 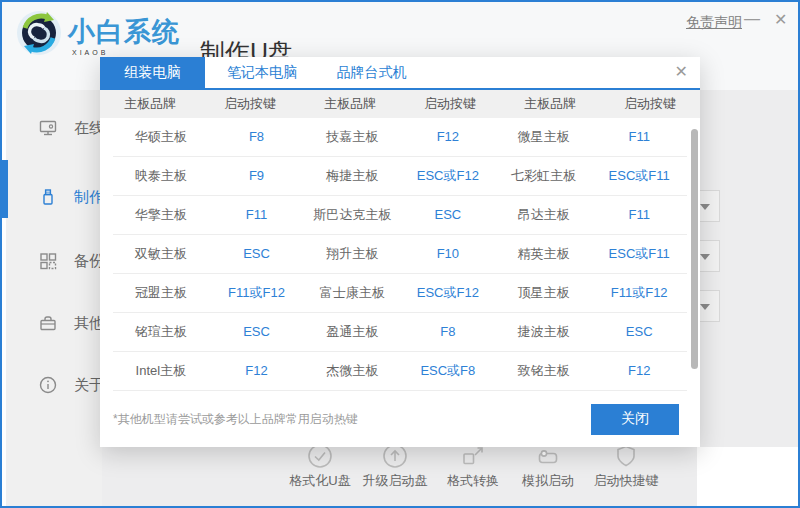 What do you see at coordinates (544, 371) in the screenshot?
I see `brand-cell: 致铭主板` at bounding box center [544, 371].